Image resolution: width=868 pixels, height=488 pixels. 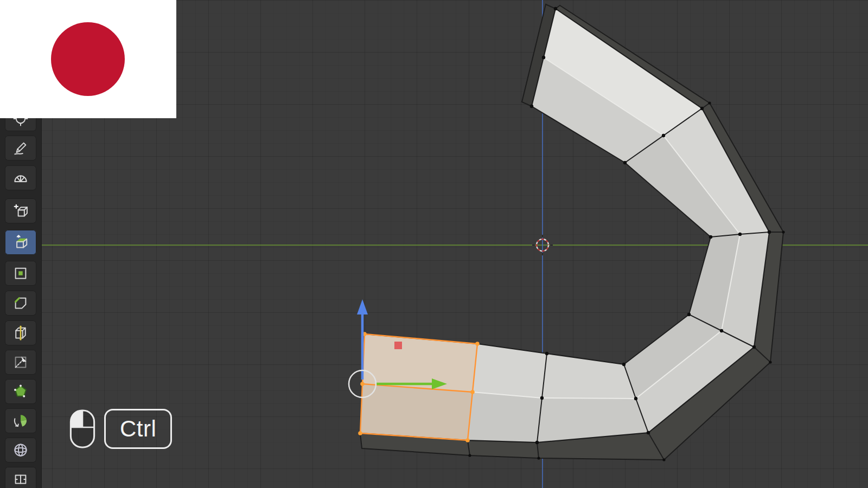 What do you see at coordinates (21, 450) in the screenshot?
I see `tool-smooth` at bounding box center [21, 450].